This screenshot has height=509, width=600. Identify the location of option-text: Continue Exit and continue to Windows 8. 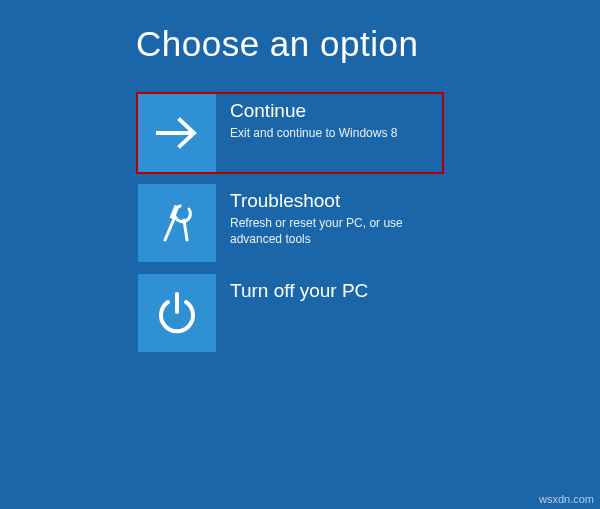
(329, 118).